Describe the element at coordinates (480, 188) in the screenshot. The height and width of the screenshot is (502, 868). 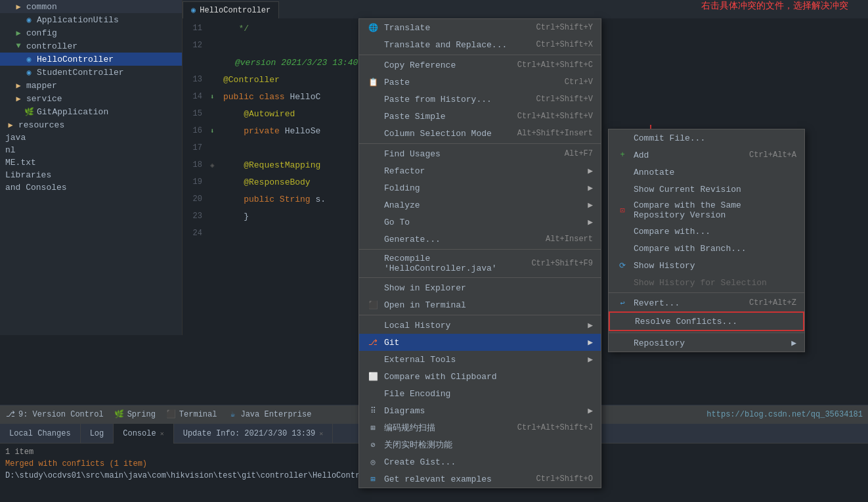
I see `menu-item-folding: Folding ▶` at that location.